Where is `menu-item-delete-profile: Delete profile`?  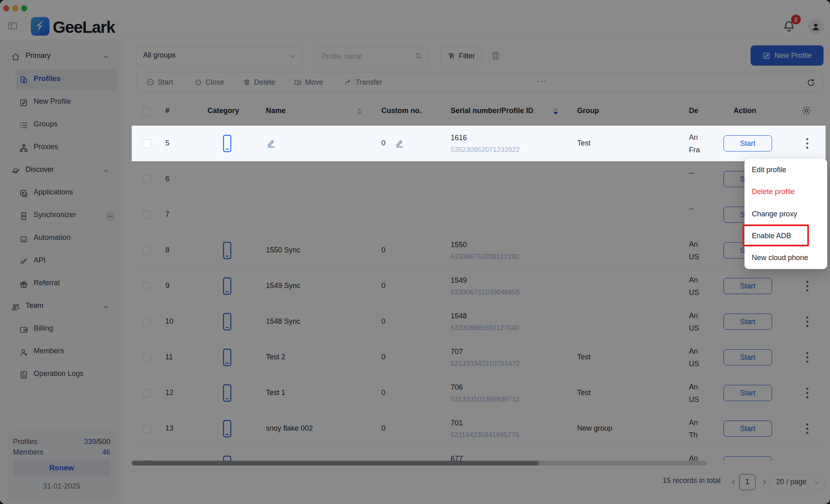 menu-item-delete-profile: Delete profile is located at coordinates (786, 192).